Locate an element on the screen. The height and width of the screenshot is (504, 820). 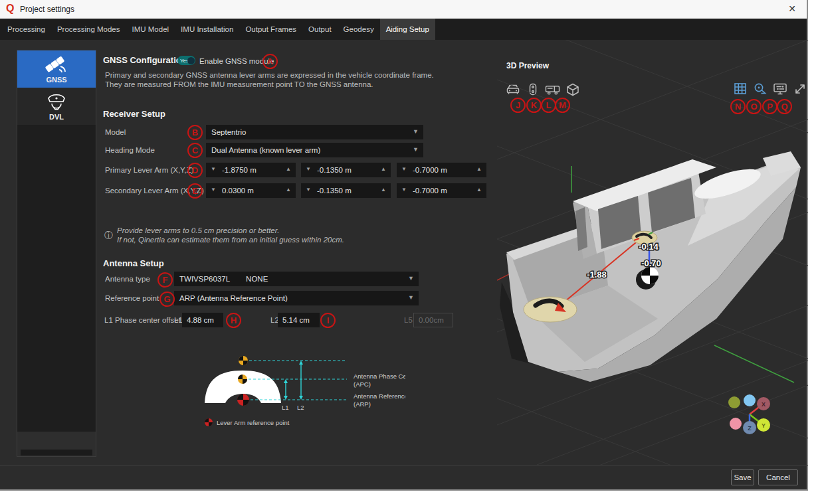
gnss-description-line2: They are measured FROM the IMU measureme… is located at coordinates (239, 85).